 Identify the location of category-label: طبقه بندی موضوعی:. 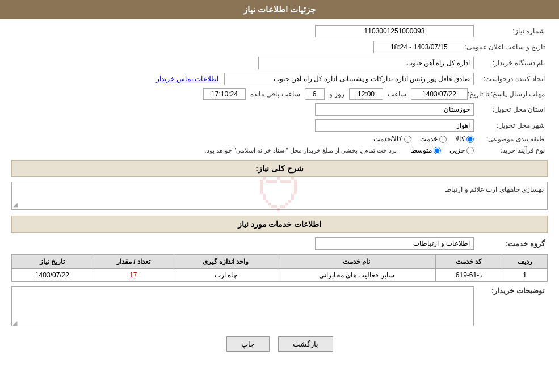
(511, 139).